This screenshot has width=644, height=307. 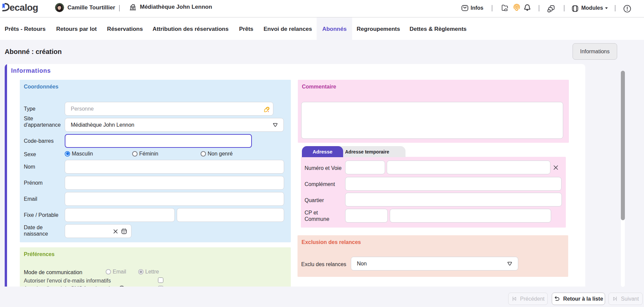 What do you see at coordinates (85, 7) in the screenshot?
I see `user-chip: Camille Tourtillier` at bounding box center [85, 7].